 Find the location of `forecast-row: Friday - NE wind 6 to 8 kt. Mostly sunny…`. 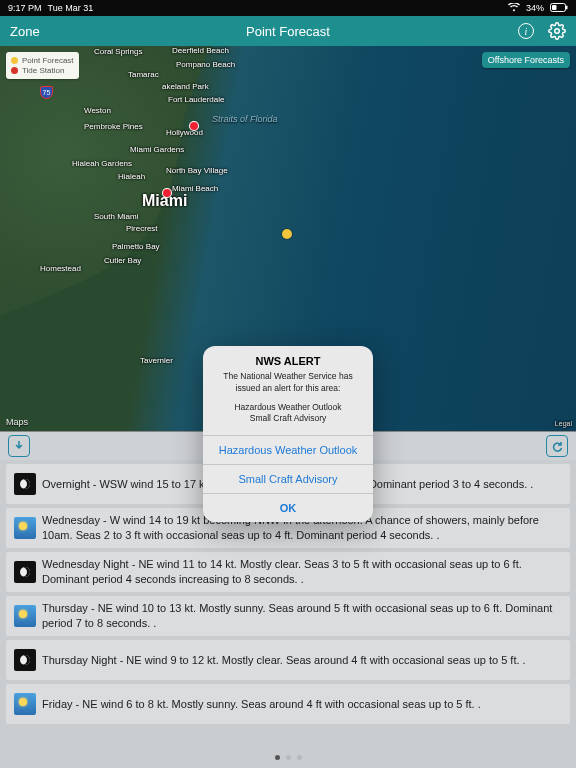

forecast-row: Friday - NE wind 6 to 8 kt. Mostly sunny… is located at coordinates (288, 704).